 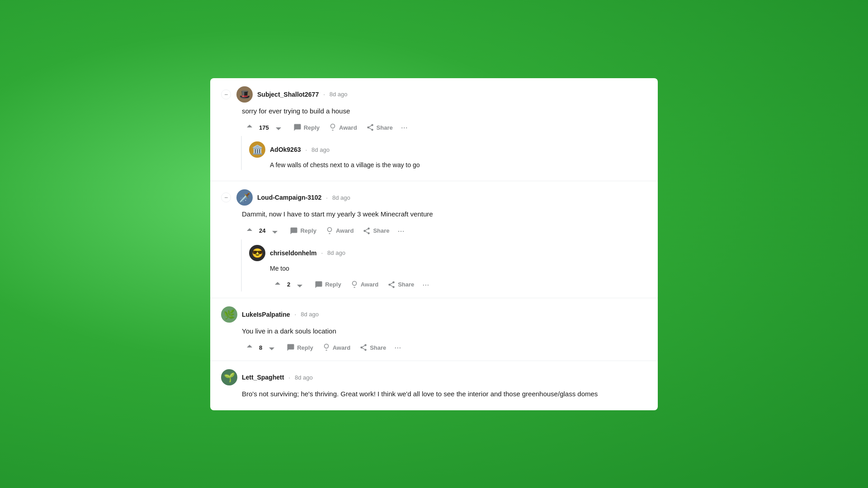 What do you see at coordinates (264, 127) in the screenshot?
I see `vote-count: 175` at bounding box center [264, 127].